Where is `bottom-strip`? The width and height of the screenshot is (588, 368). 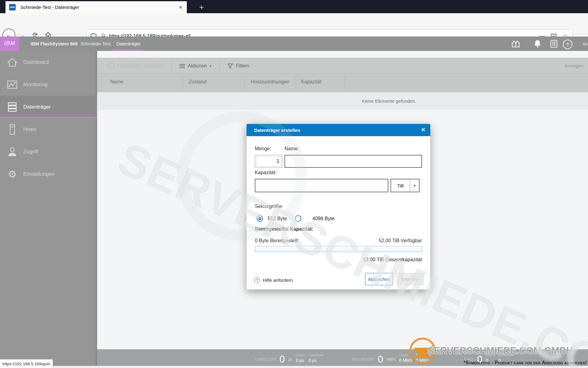
bottom-strip is located at coordinates (294, 367).